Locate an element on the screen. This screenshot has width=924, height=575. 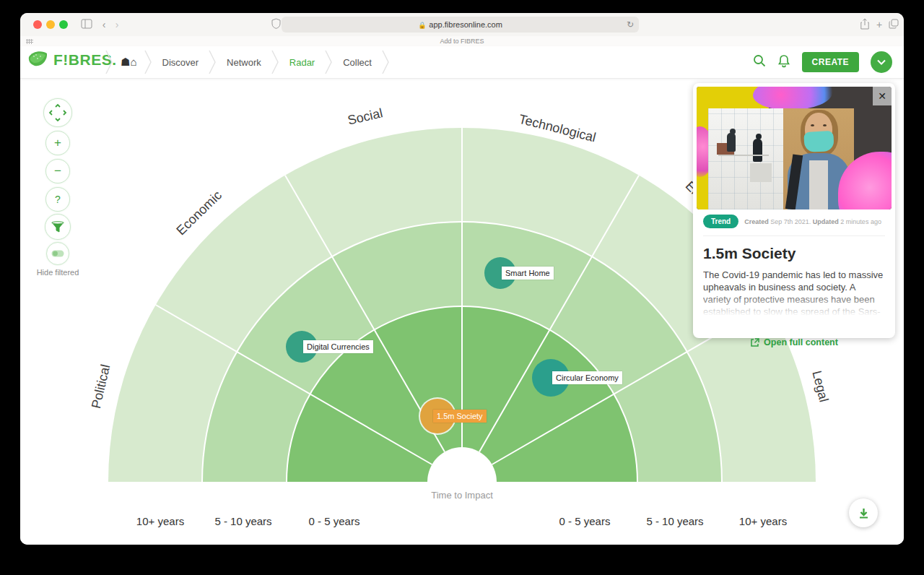
radar-bubble-label: Smart Home is located at coordinates (528, 273).